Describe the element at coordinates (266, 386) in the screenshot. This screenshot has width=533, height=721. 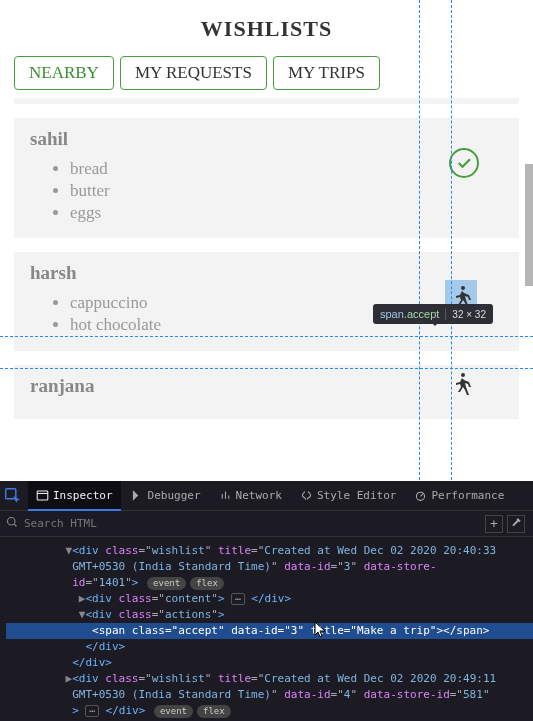
I see `wishlist-owner: ranjana` at that location.